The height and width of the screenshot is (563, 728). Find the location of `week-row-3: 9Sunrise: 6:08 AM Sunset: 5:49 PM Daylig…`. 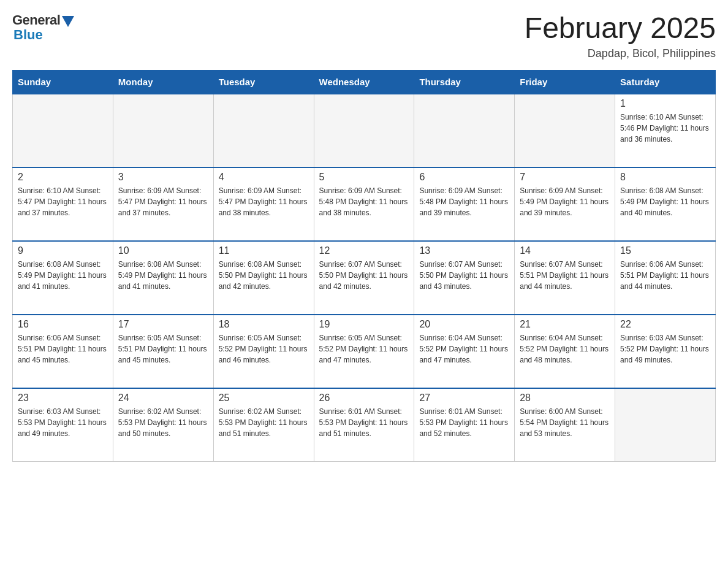

week-row-3: 9Sunrise: 6:08 AM Sunset: 5:49 PM Daylig… is located at coordinates (364, 278).